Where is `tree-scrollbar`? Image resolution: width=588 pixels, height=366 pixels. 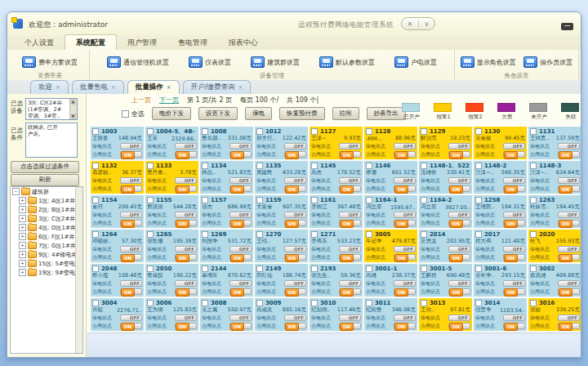
tree-scrollbar is located at coordinates (78, 270).